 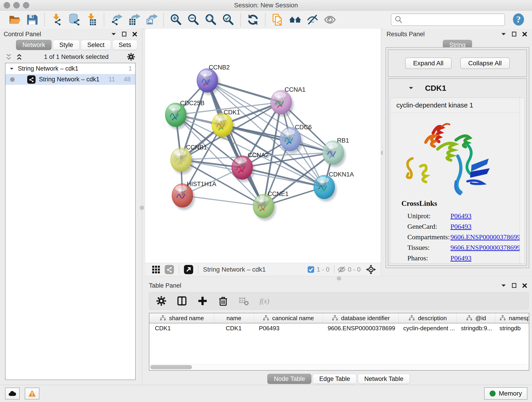 What do you see at coordinates (9, 57) in the screenshot?
I see `collapse-all-networks-icon` at bounding box center [9, 57].